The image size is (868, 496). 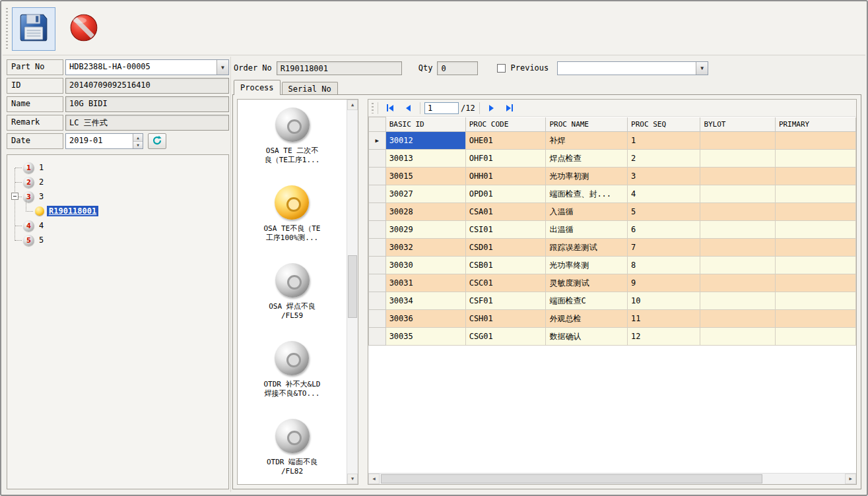 What do you see at coordinates (587, 284) in the screenshot?
I see `grid-cell: 灵敏度测试` at bounding box center [587, 284].